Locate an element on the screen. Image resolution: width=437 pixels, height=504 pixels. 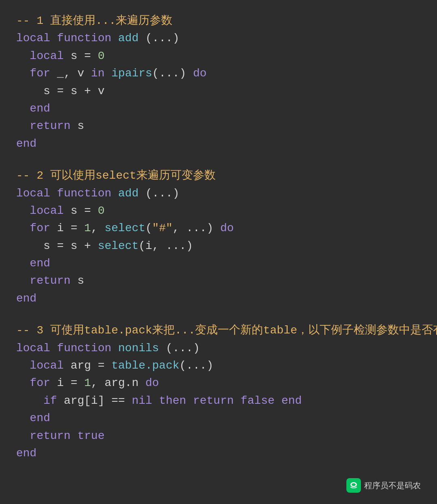
line-2-4: s = s + select(i, ...) is located at coordinates (218, 246).